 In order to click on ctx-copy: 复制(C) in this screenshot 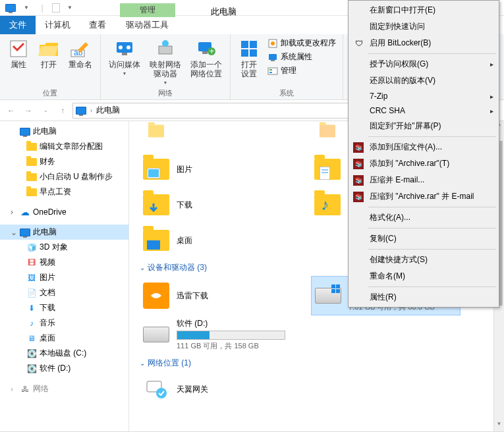, I will do `click(424, 238)`.